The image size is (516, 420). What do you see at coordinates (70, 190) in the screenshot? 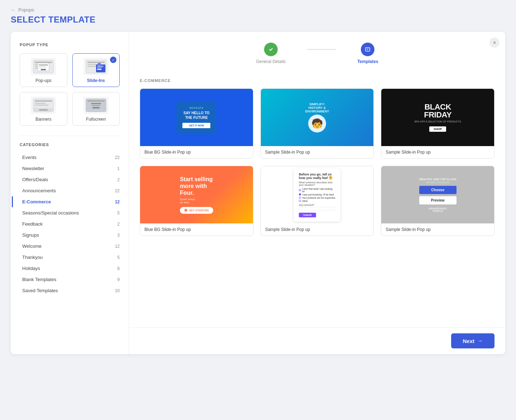
I see `category-item-announcements: Announcements 22` at bounding box center [70, 190].